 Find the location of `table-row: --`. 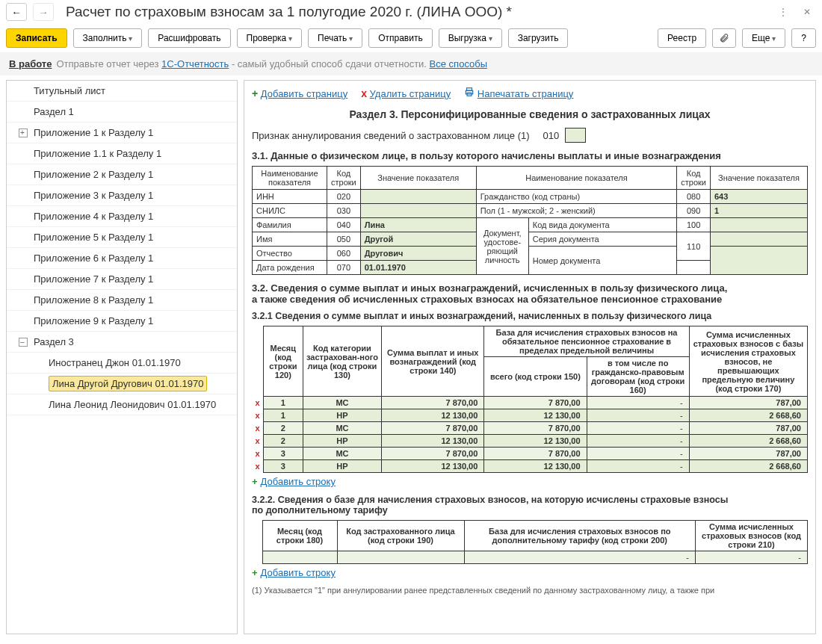

table-row: -- is located at coordinates (530, 557).